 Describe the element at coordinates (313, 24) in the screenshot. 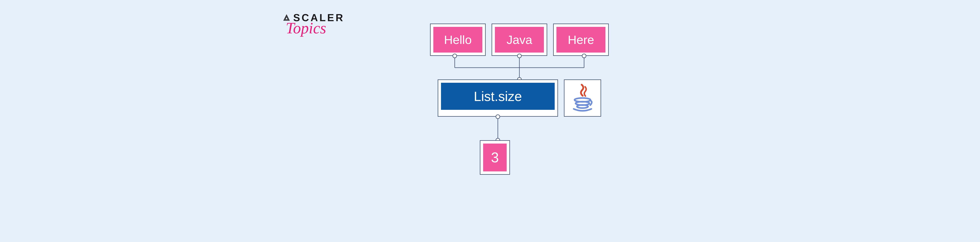

I see `scaler-topics-logo: SCALER Topics` at that location.